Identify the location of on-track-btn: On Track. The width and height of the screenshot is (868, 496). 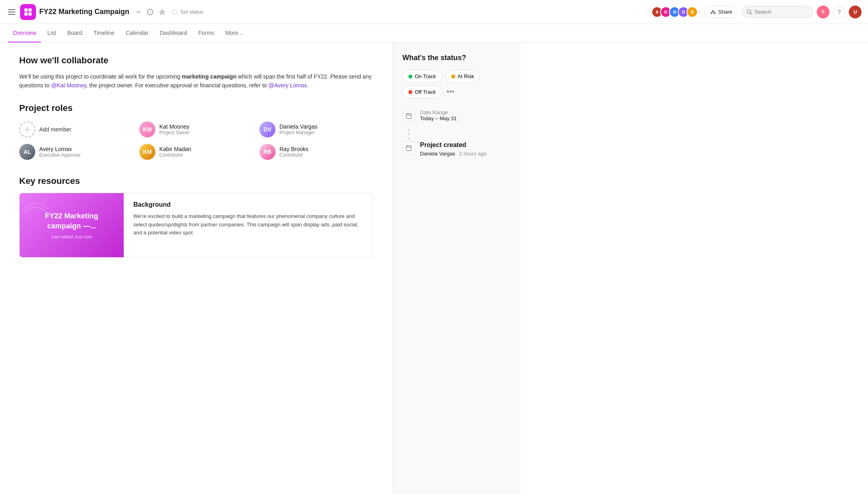
(422, 76).